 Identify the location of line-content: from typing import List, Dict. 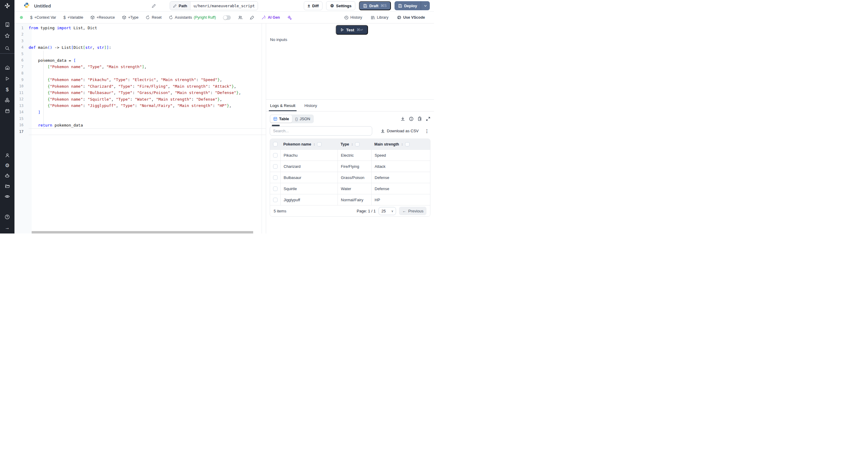
(147, 28).